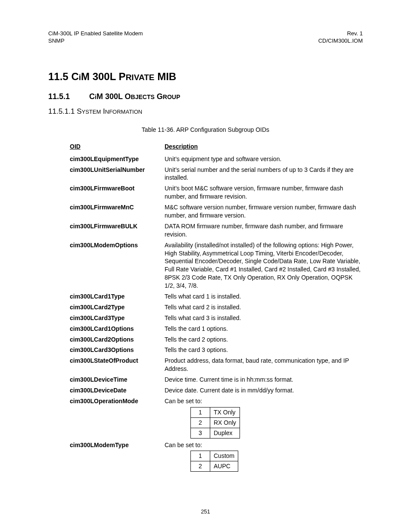 This screenshot has width=411, height=532. Describe the element at coordinates (109, 111) in the screenshot. I see `h3-text: SYSTEM INFORMATION` at that location.